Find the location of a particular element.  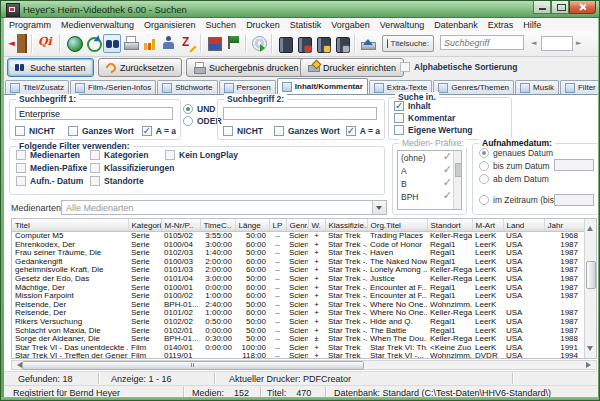

scroll-up-icon is located at coordinates (590, 227).